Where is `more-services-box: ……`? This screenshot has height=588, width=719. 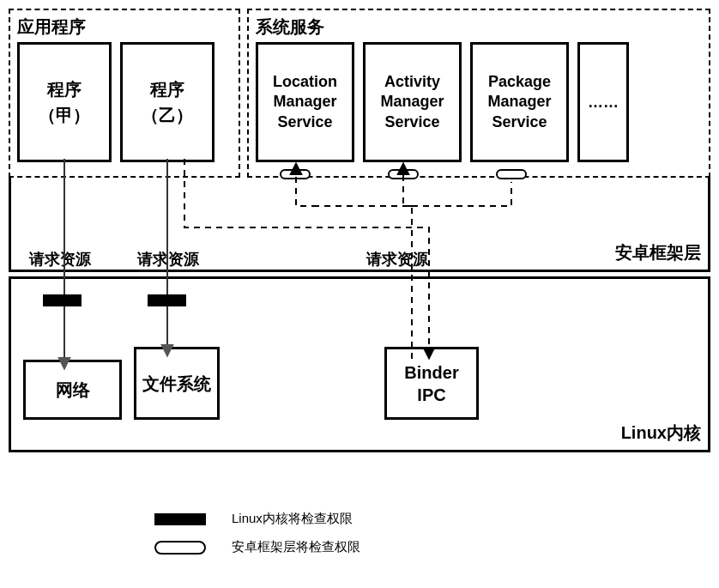
more-services-box: …… is located at coordinates (603, 102).